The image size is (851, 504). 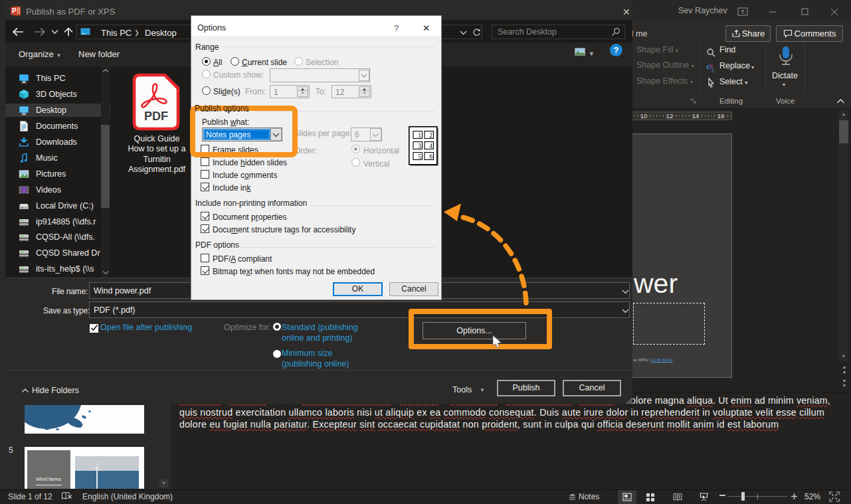 I want to click on svg-text: 2, so click(x=430, y=135).